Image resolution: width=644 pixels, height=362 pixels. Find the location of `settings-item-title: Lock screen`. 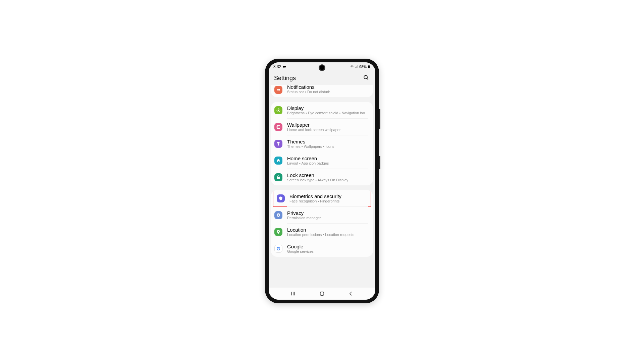

settings-item-title: Lock screen is located at coordinates (318, 175).